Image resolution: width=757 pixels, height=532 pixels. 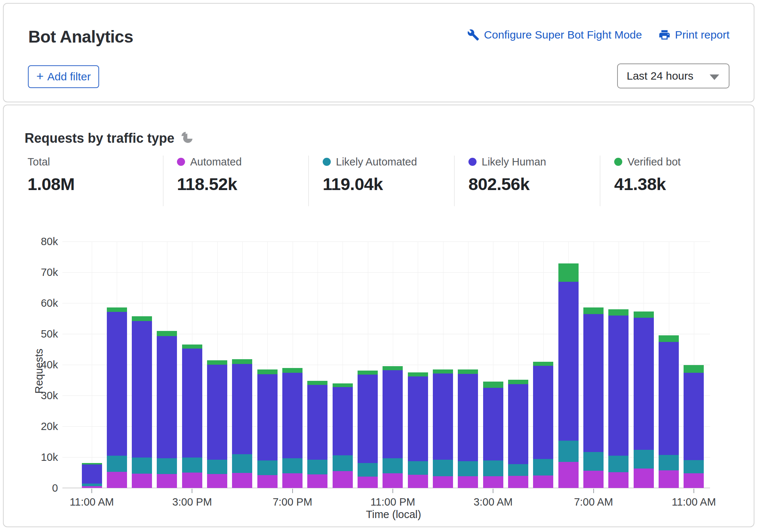 I want to click on header-links: Configure Super Bot Fight Mode Print rep…, so click(x=598, y=35).